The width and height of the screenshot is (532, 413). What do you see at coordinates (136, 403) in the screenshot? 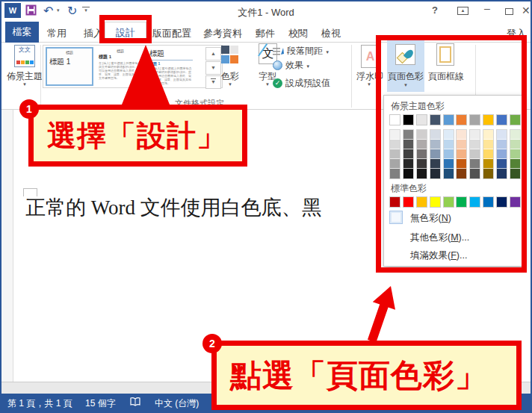
I see `proofing-icon` at bounding box center [136, 403].